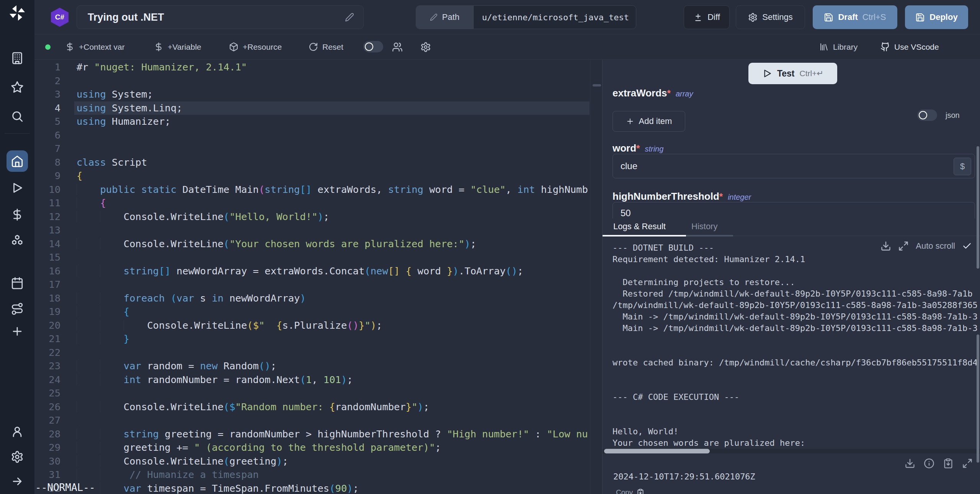  What do you see at coordinates (332, 488) in the screenshot?
I see `code-line: var timespan = TimeSpan.FromMinutes(90);` at bounding box center [332, 488].